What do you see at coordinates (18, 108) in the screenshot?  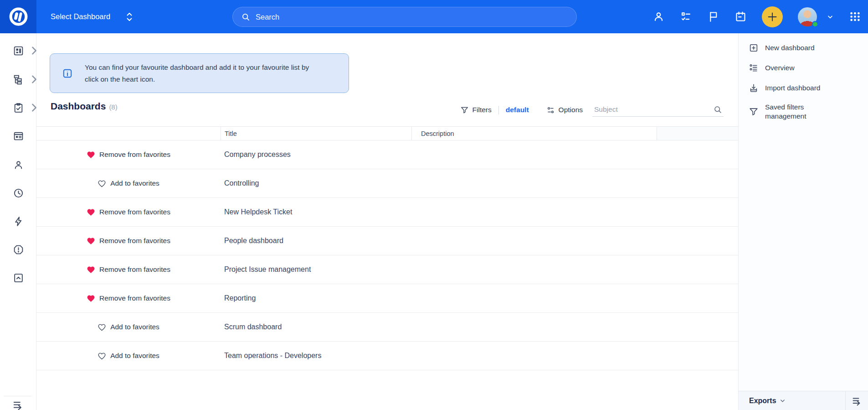 I see `sidebar-item-tasks` at bounding box center [18, 108].